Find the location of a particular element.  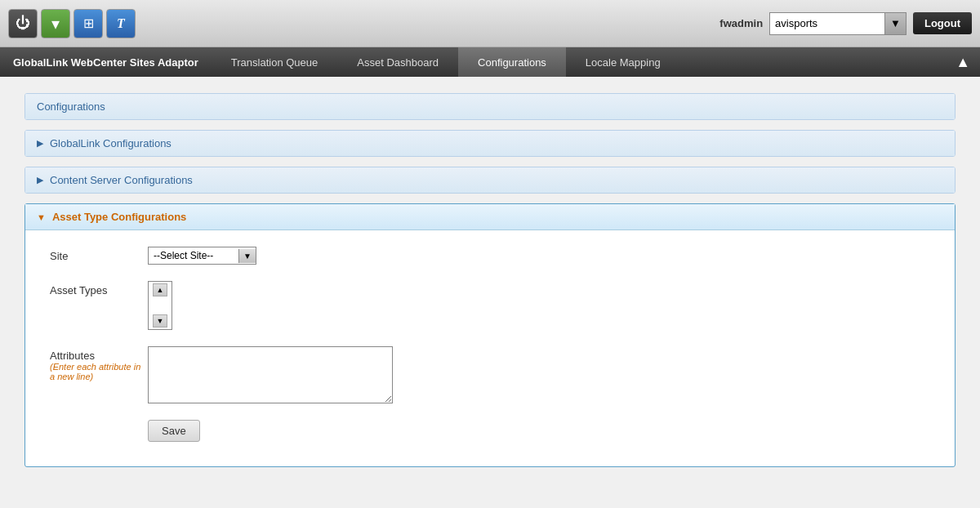

logout-button: Logout is located at coordinates (942, 23).